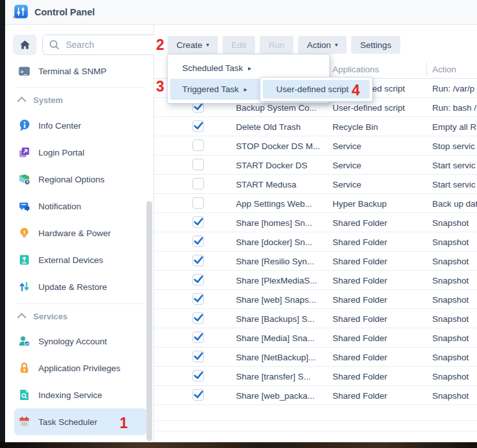 Image resolution: width=477 pixels, height=448 pixels. I want to click on sidebar-item-label: Update & Restore, so click(73, 287).